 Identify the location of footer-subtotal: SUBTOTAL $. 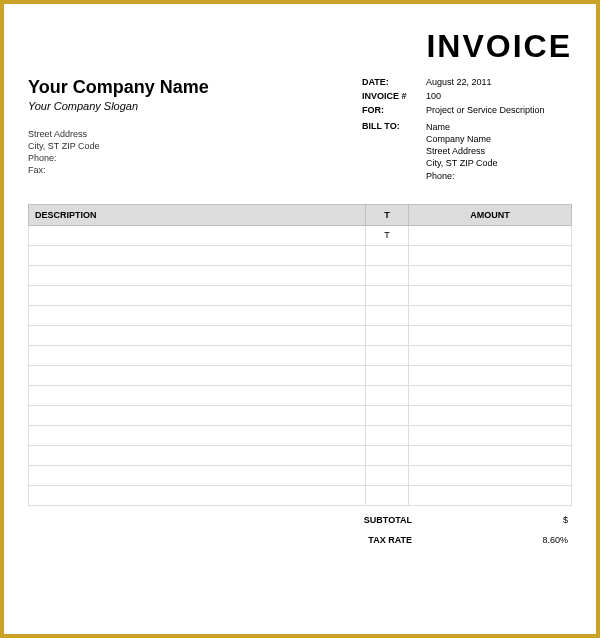
(300, 520).